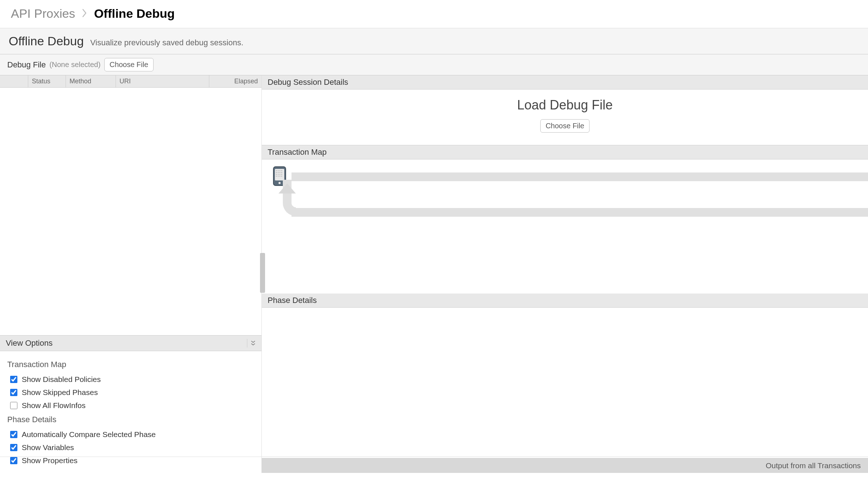 Image resolution: width=868 pixels, height=499 pixels. Describe the element at coordinates (14, 392) in the screenshot. I see `checkbox-show-skipped-phases` at that location.